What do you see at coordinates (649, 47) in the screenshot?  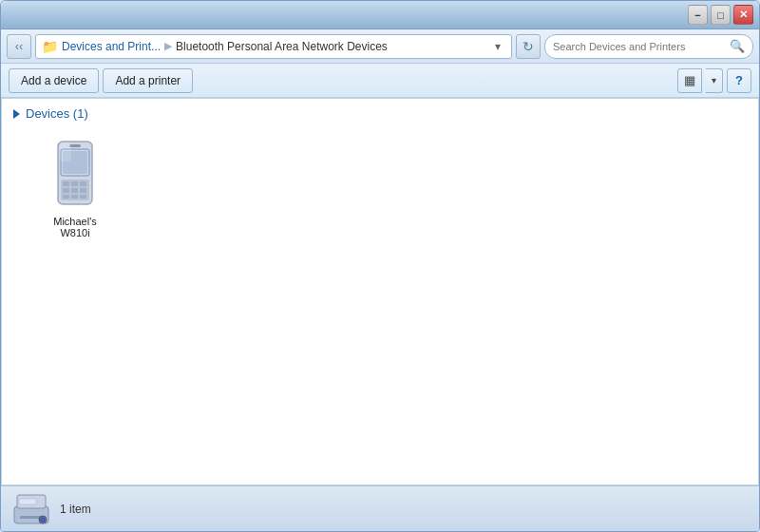 I see `search-bar: 🔍` at bounding box center [649, 47].